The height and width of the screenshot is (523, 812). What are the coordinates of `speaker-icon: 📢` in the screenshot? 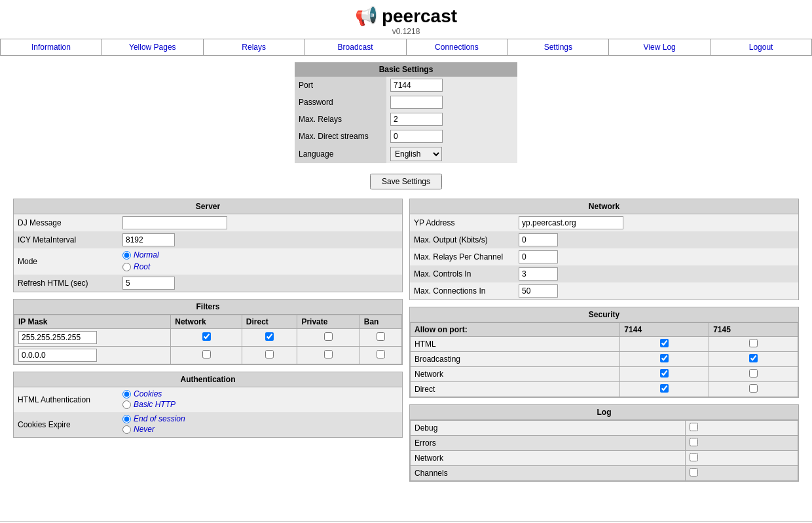 It's located at (367, 16).